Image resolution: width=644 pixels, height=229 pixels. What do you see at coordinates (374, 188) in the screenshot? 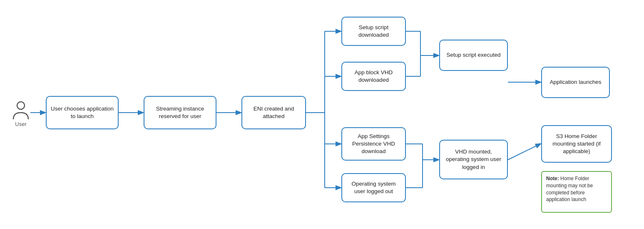
I see `box-os-user-text: Operating system user logged out` at bounding box center [374, 188].